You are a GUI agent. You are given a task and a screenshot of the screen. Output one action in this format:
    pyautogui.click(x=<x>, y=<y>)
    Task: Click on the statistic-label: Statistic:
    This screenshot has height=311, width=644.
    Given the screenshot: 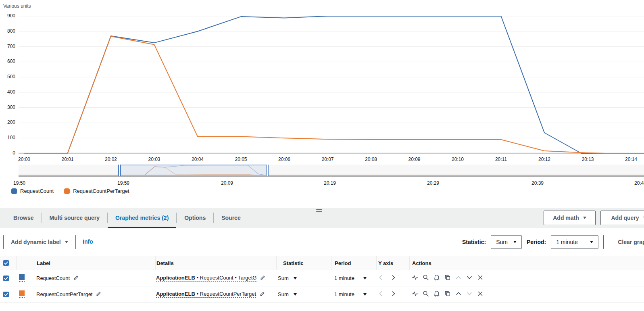 What is the action you would take?
    pyautogui.click(x=474, y=242)
    